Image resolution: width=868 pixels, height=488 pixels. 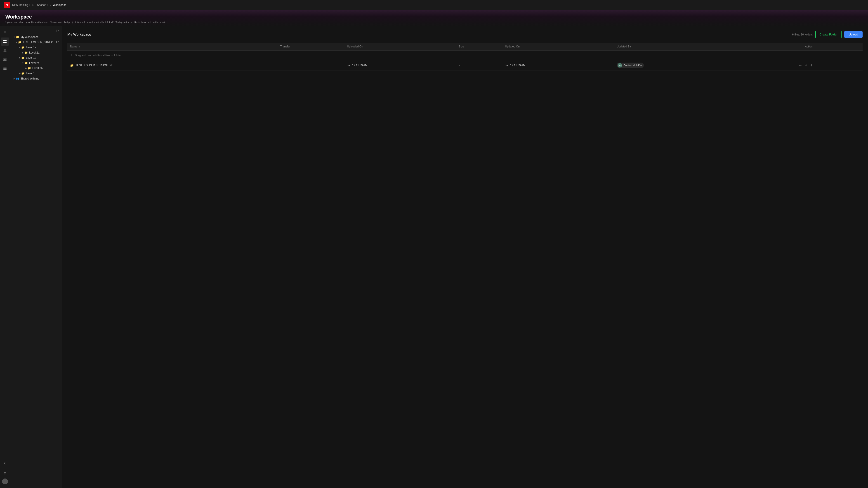 What do you see at coordinates (36, 37) in the screenshot?
I see `sidebar-item-my-workspace: ▼ 📁 My Workspace` at bounding box center [36, 37].